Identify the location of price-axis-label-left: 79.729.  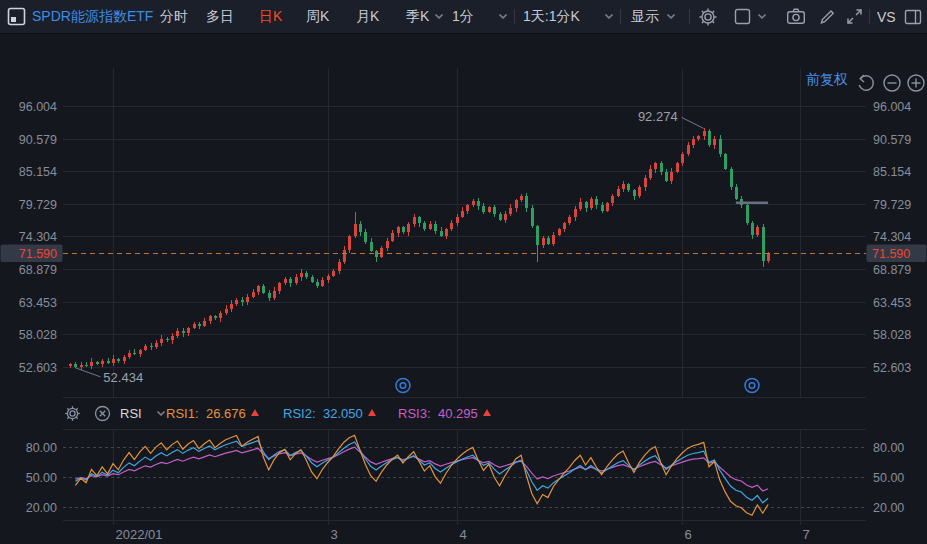
(38, 205).